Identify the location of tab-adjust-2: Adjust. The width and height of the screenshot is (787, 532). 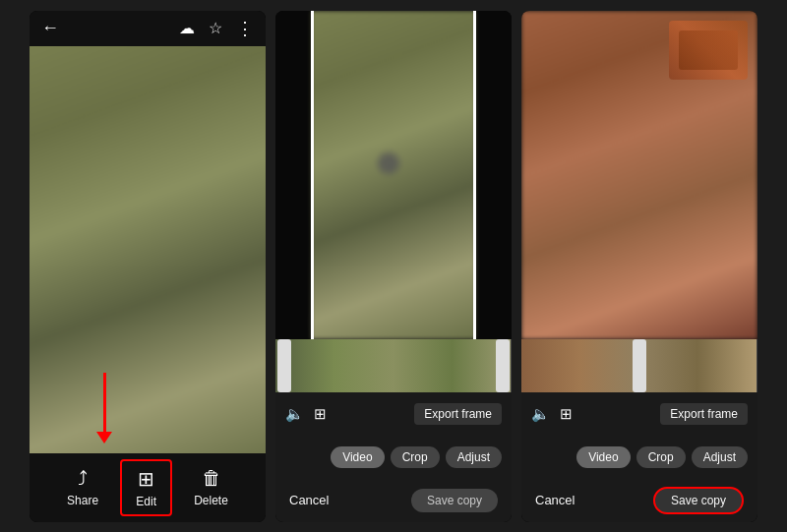
(474, 457).